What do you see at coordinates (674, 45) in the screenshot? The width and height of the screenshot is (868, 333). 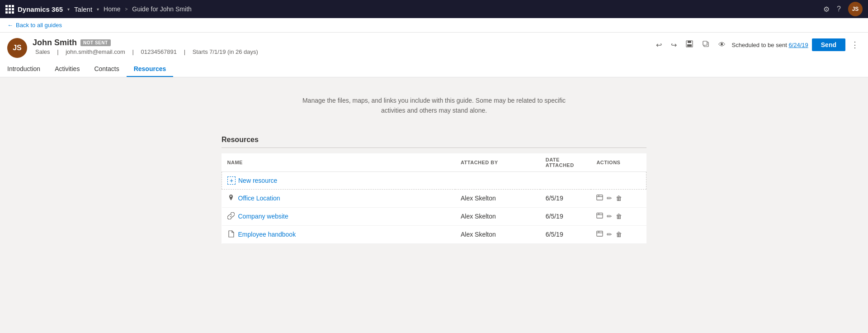 I see `redo-button: ↪` at bounding box center [674, 45].